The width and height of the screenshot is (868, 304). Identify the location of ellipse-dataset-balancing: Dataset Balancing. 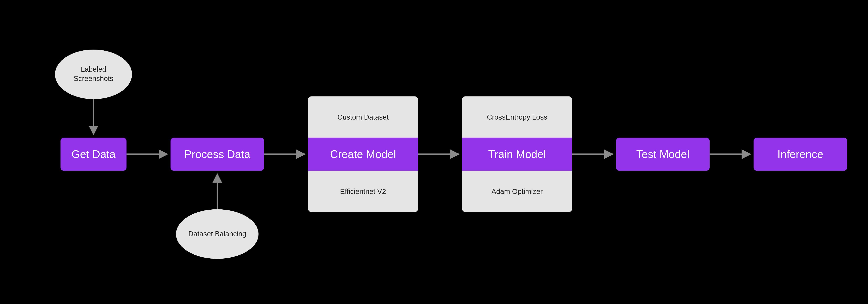
(217, 234).